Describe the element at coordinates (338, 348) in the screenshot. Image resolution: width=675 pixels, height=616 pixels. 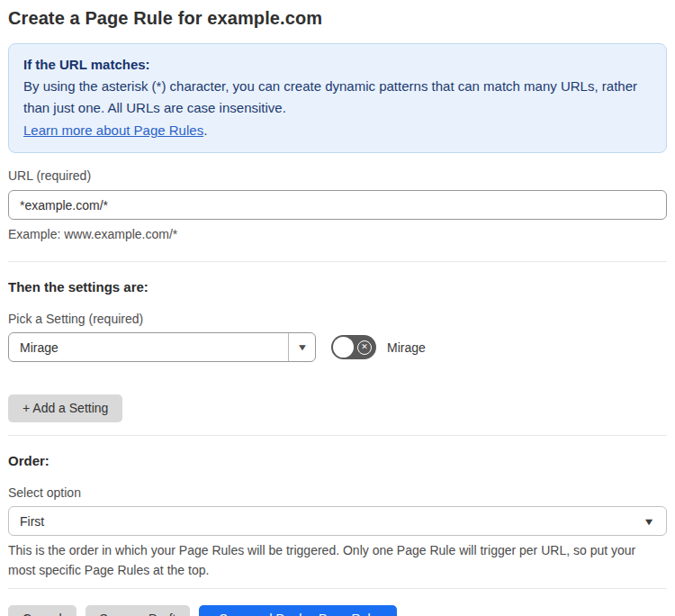
I see `setting-row: Mirage ▼ ✕ Mirage` at that location.